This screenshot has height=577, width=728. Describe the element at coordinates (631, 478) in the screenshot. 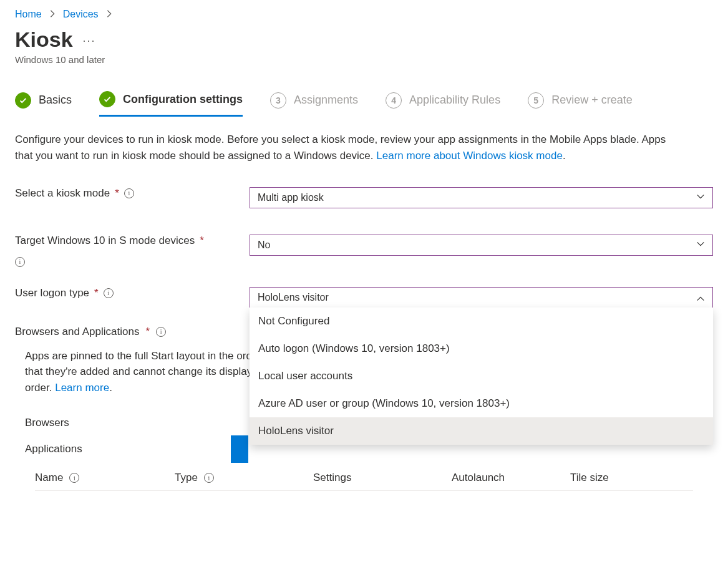

I see `col-tile-size: Tile size` at that location.